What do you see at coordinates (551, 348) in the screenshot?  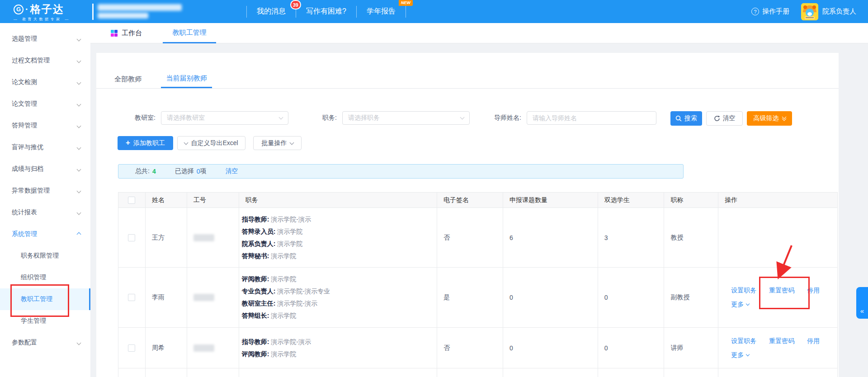 I see `topic-count-cell: 0` at bounding box center [551, 348].